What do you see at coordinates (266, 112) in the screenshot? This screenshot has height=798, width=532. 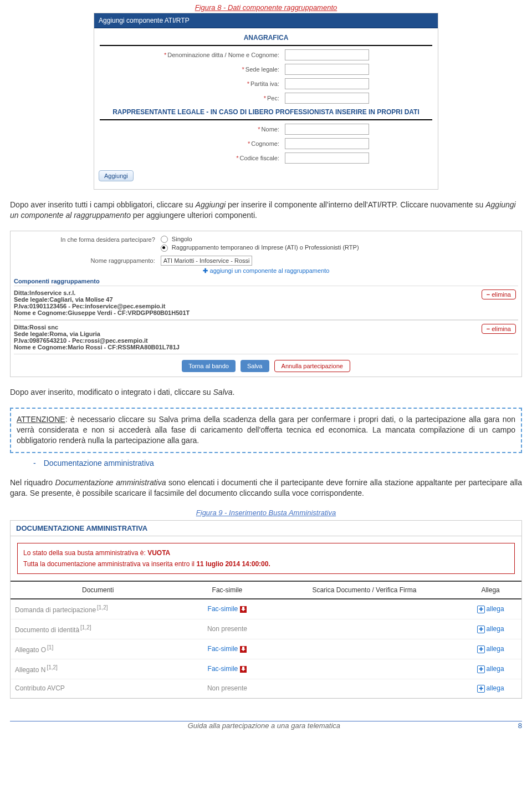 I see `form-section-rappresentante: RAPPRESENTANTE LEGALE - IN CASO DI LIBER…` at bounding box center [266, 112].